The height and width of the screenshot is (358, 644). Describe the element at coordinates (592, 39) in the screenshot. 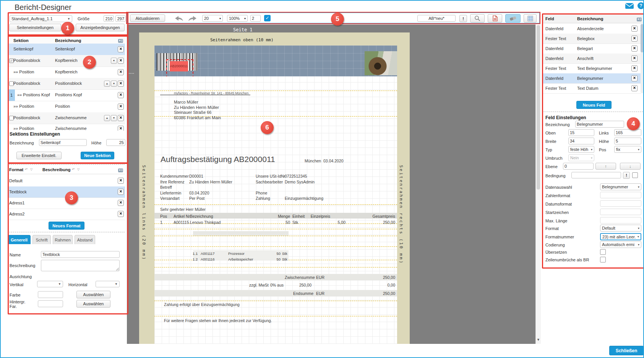

I see `field-row-belegbox: Fester Text Belegbox ×` at that location.